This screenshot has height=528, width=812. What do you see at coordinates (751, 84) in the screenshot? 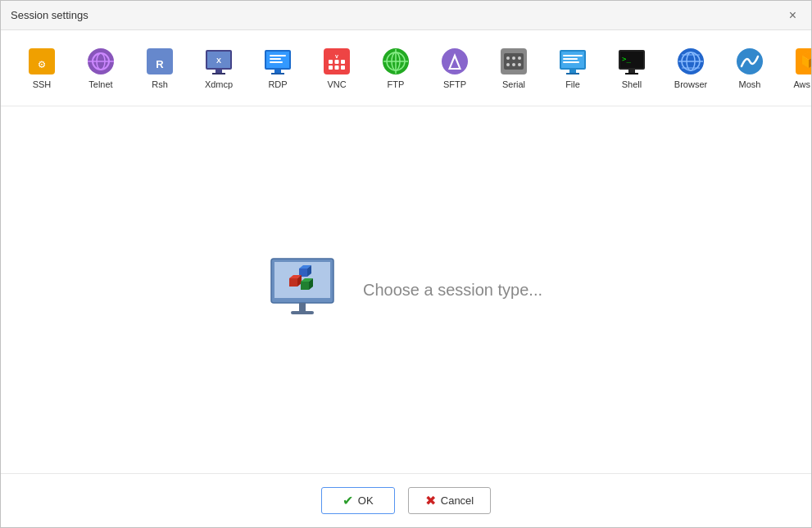
I see `mosh-label: Mosh` at bounding box center [751, 84].